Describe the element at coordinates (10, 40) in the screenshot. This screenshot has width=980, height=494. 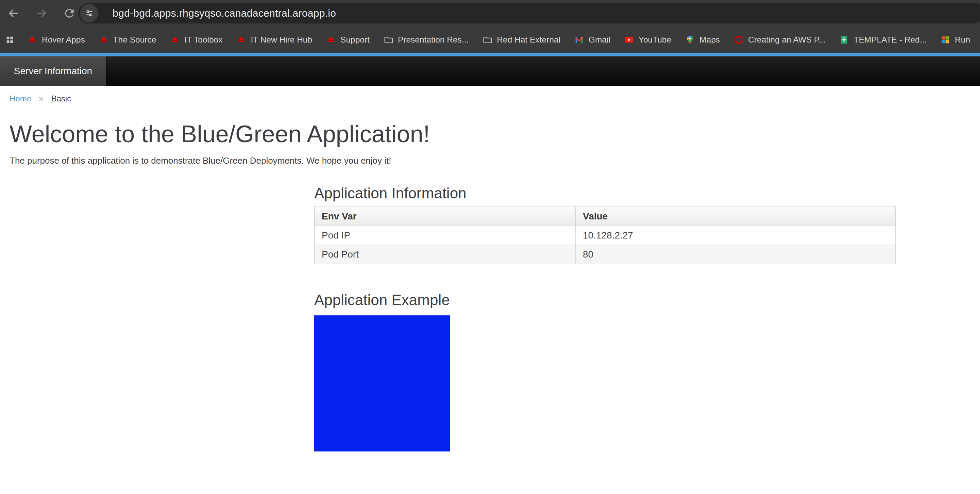
I see `apps-grid-icon` at that location.